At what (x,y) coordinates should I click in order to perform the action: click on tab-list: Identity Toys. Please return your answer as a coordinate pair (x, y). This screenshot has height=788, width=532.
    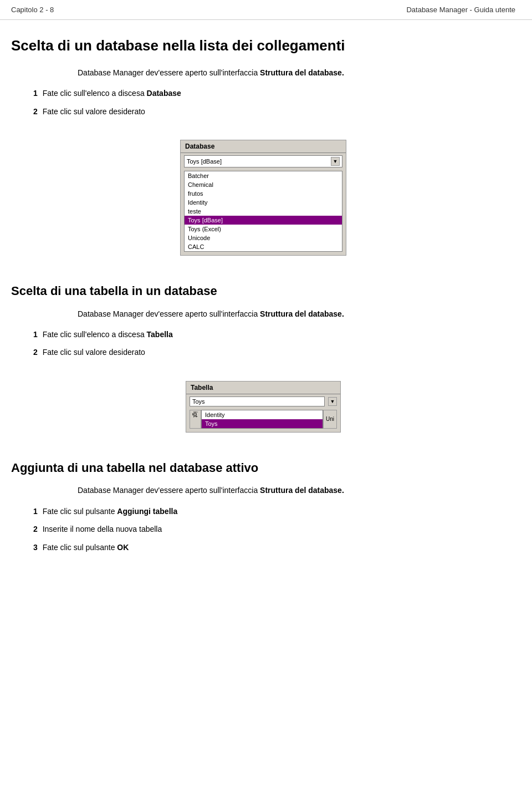
    Looking at the image, I should click on (262, 419).